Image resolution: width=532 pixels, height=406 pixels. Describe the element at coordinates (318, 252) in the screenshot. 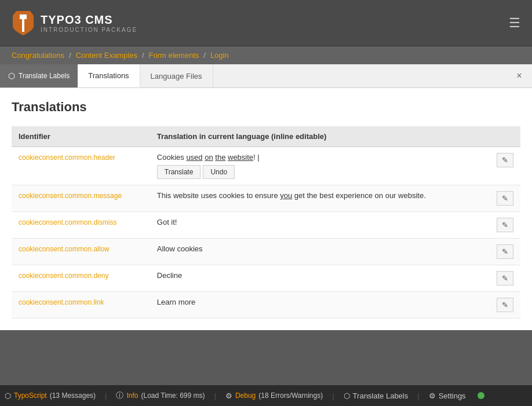

I see `translation-cell: Allow cookies` at that location.